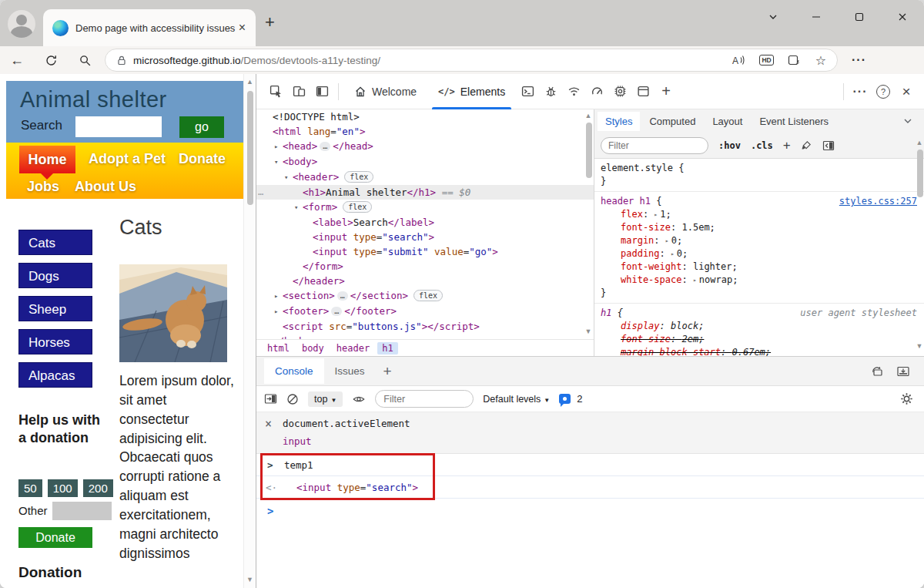 Image resolution: width=924 pixels, height=588 pixels. I want to click on performance-icon, so click(597, 92).